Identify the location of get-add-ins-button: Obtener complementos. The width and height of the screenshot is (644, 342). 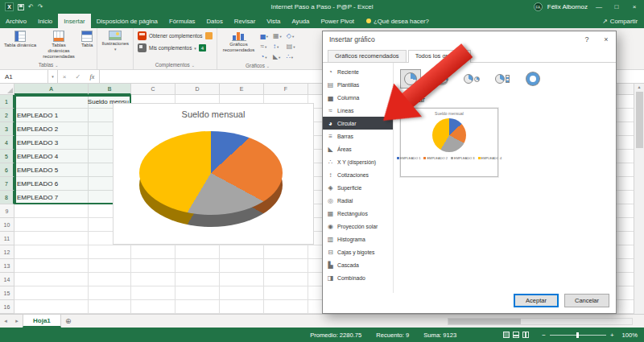
(175, 35).